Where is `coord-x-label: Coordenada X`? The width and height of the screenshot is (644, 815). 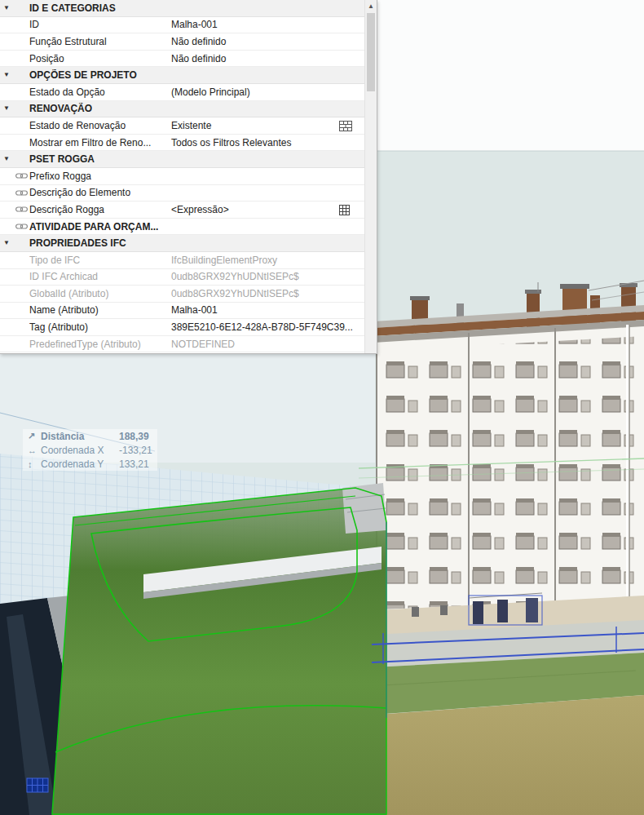 coord-x-label: Coordenada X is located at coordinates (80, 450).